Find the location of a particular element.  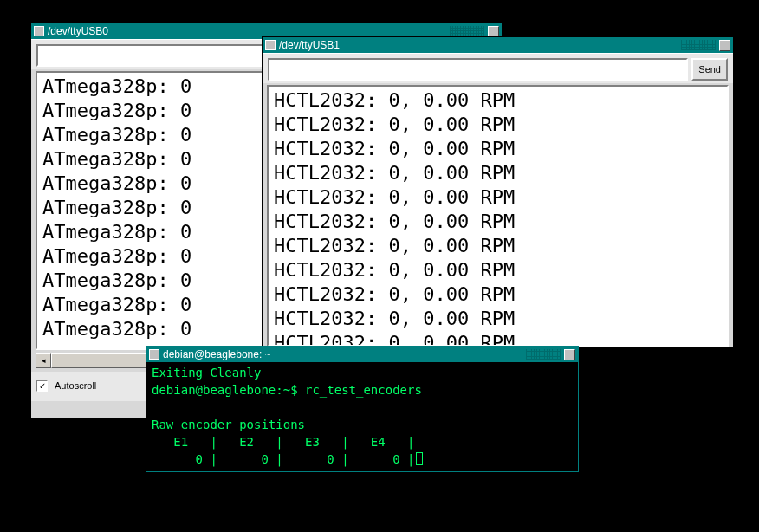

window-title: /dev/ttyUSB1 is located at coordinates (478, 45).